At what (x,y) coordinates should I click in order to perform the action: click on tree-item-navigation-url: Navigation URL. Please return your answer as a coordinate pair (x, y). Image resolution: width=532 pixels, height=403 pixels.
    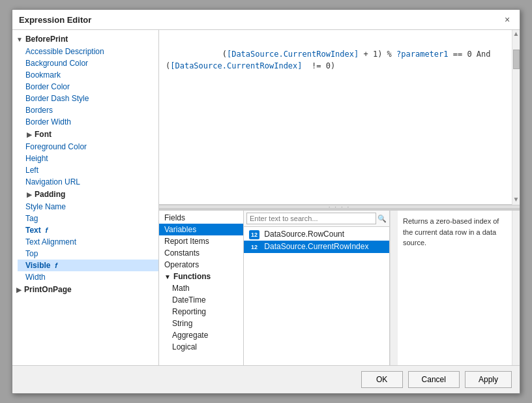
    Looking at the image, I should click on (88, 182).